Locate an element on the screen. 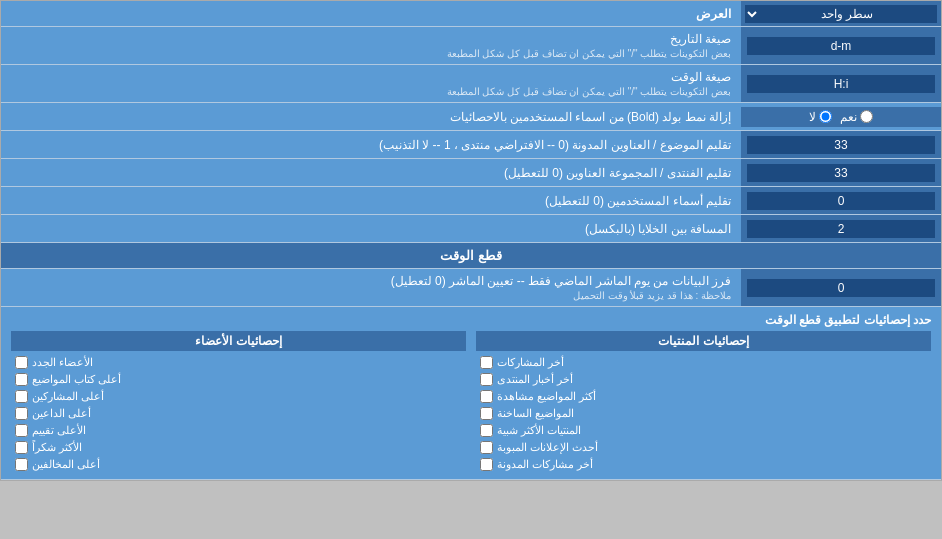 The image size is (942, 539). cells-space-input-container is located at coordinates (841, 228).